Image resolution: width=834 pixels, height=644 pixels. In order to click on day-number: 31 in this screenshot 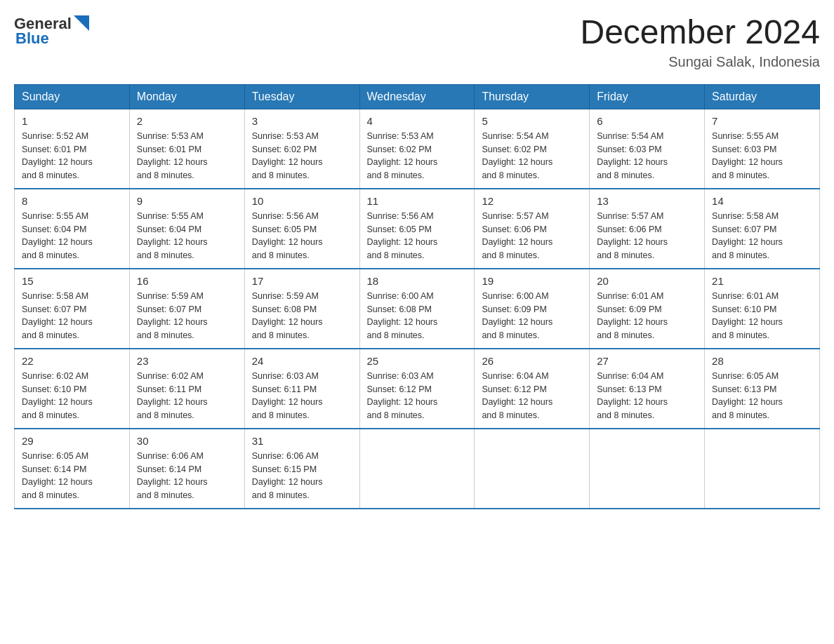, I will do `click(302, 441)`.